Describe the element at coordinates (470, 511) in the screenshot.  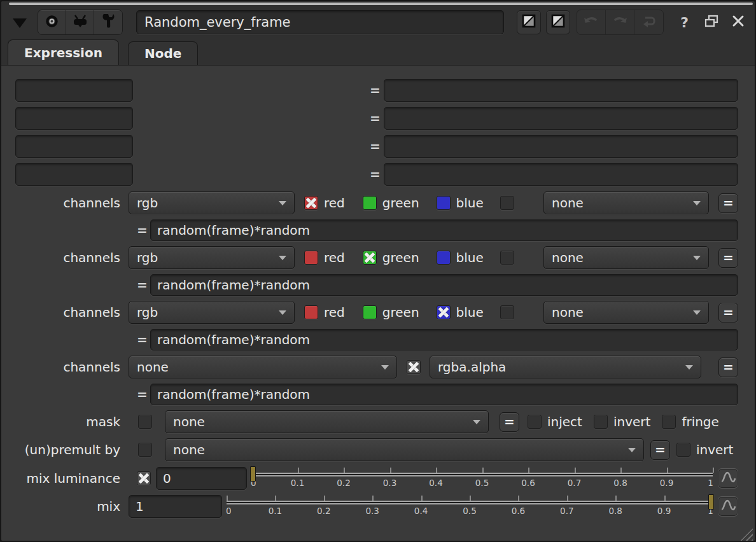
I see `slider-tick-label: 0.5` at that location.